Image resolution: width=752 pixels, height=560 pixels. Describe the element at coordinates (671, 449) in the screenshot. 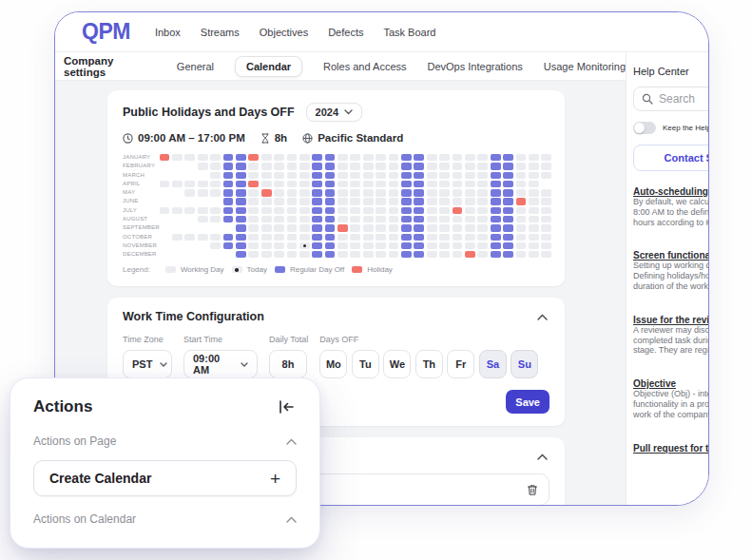

I see `help-article-title: Pull request for the r` at that location.